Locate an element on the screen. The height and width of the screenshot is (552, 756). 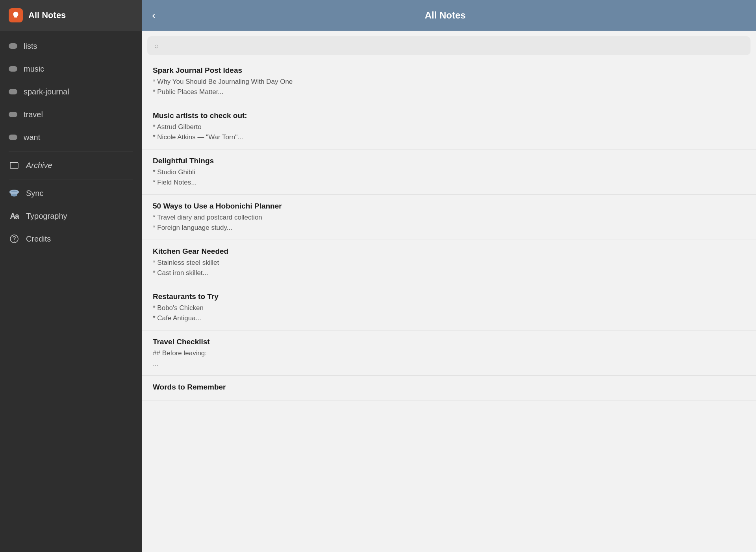
sidebar-item-want: want is located at coordinates (71, 137).